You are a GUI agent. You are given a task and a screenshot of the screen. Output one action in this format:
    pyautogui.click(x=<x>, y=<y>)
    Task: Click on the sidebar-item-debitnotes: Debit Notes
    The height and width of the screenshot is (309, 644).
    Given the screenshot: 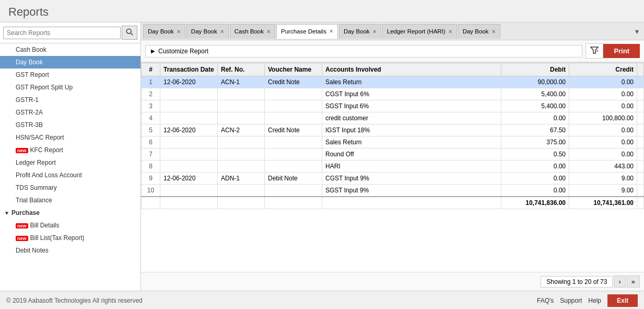 What is the action you would take?
    pyautogui.click(x=70, y=250)
    